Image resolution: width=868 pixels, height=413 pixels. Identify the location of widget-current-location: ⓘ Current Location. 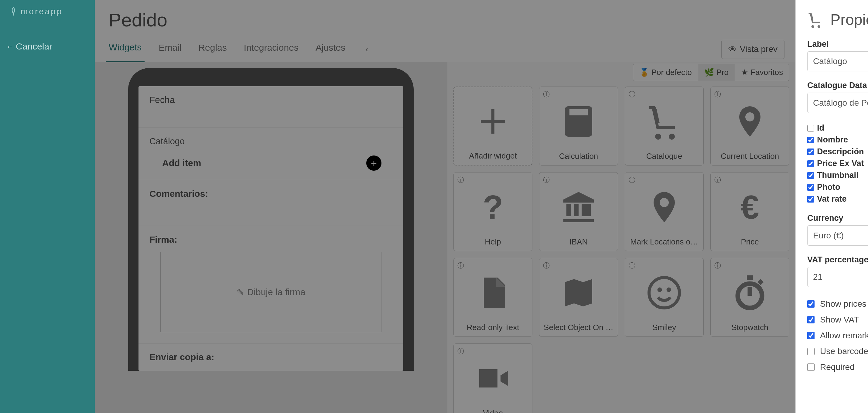
(750, 126).